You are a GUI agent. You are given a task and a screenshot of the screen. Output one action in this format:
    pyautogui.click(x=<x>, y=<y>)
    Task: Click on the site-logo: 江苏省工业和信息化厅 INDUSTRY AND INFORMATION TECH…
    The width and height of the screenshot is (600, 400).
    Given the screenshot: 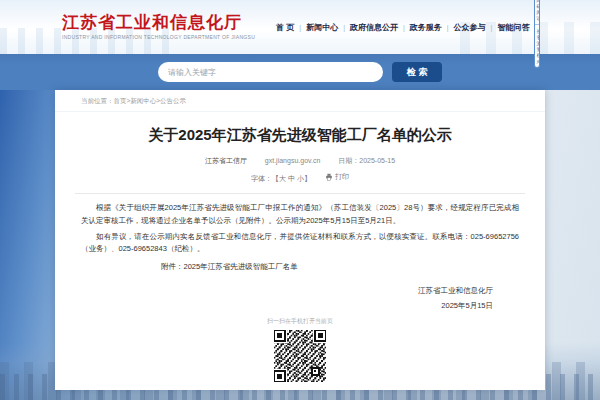 What is the action you would take?
    pyautogui.click(x=158, y=27)
    